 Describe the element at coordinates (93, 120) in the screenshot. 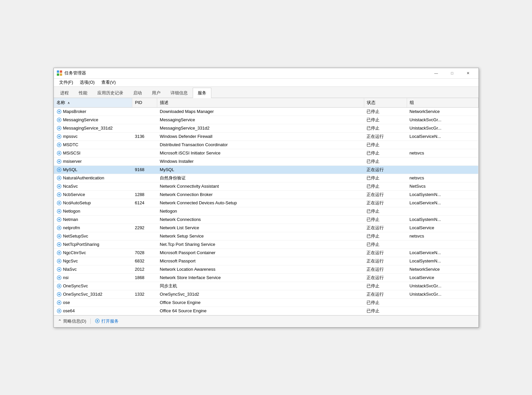

I see `cell-name: MessagingService` at that location.